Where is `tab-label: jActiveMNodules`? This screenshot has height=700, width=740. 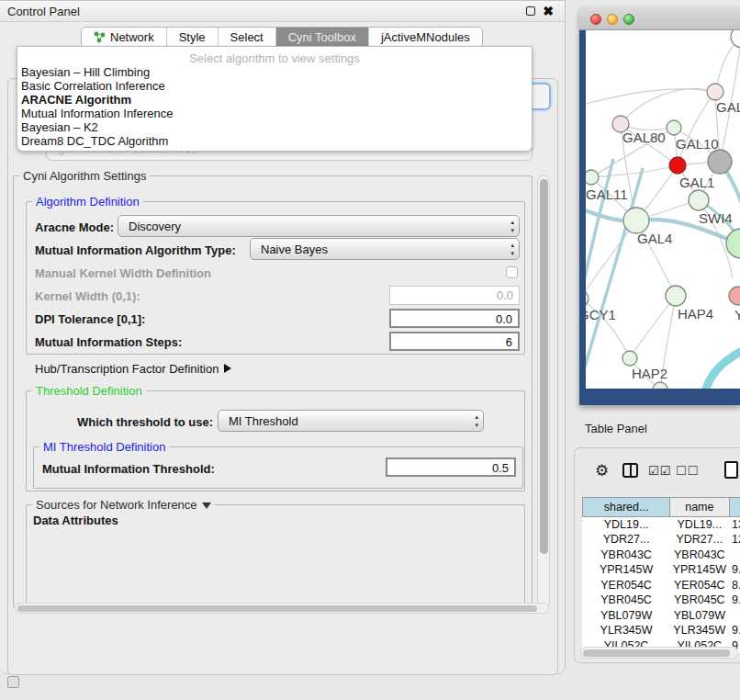 tab-label: jActiveMNodules is located at coordinates (426, 37).